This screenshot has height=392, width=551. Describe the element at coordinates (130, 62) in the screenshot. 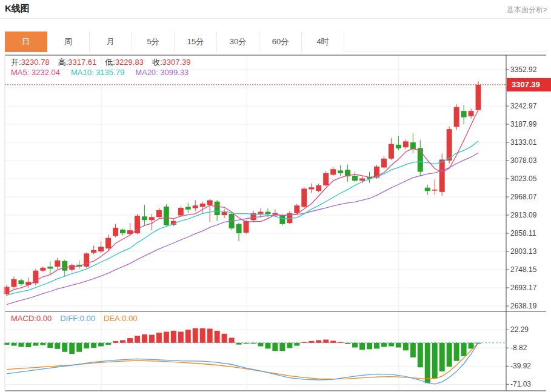

I see `low-value: 3229.83` at that location.